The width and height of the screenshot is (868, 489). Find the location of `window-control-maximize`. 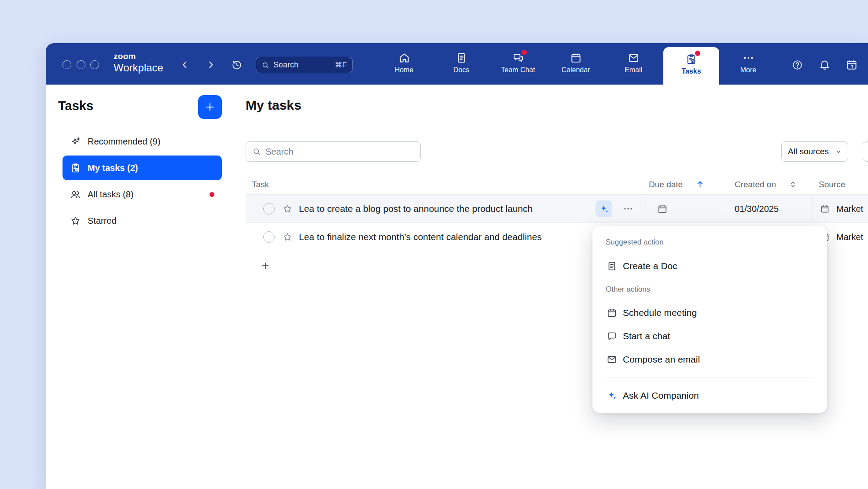

window-control-maximize is located at coordinates (95, 65).